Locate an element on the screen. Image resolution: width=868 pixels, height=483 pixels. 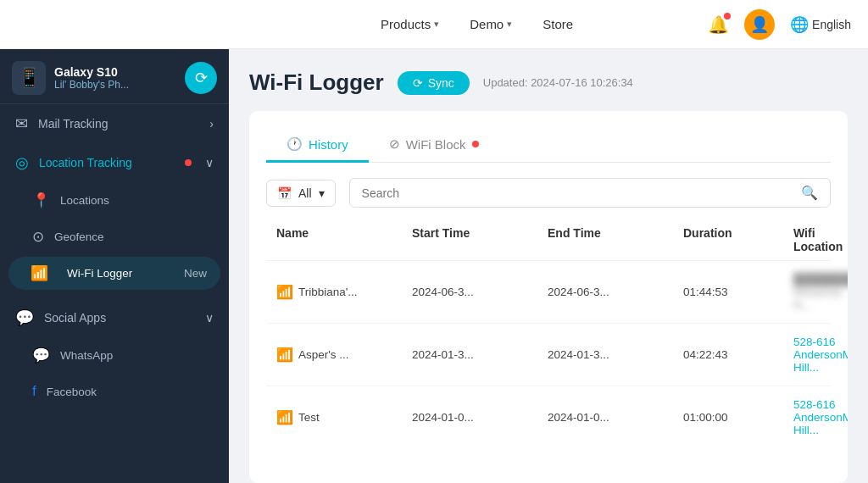
device-info: Galaxy S10 Lil' Bobby's Ph... is located at coordinates (115, 78).